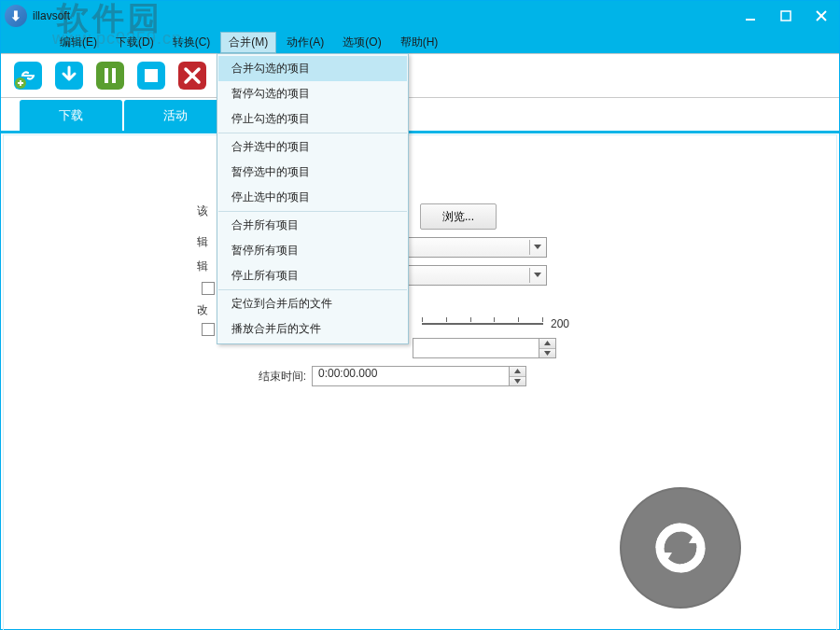 The height and width of the screenshot is (630, 840). Describe the element at coordinates (786, 16) in the screenshot. I see `maximize-button` at that location.